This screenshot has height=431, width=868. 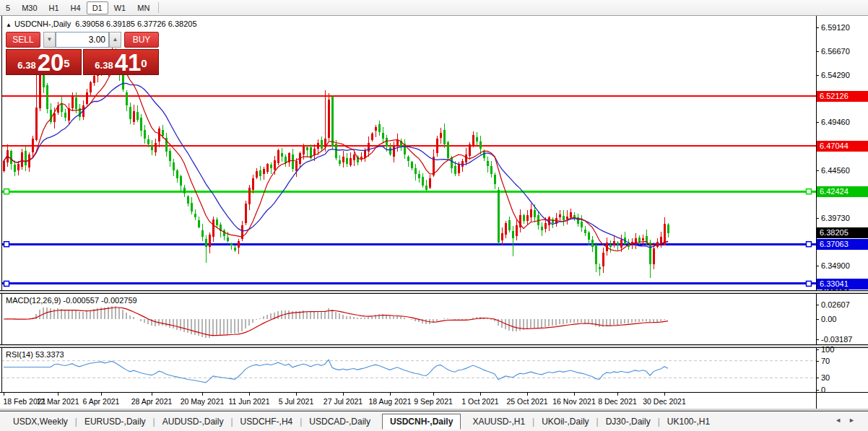 I want to click on chart-tab-usdcnhdaily: USDCNH-,Daily, so click(x=422, y=422).